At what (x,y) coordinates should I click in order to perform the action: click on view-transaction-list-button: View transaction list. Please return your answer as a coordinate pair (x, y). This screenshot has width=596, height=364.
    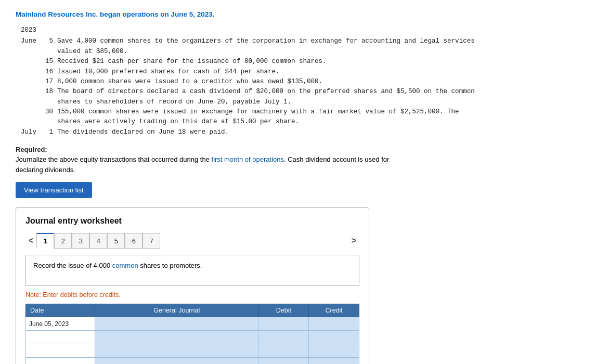
    Looking at the image, I should click on (54, 190).